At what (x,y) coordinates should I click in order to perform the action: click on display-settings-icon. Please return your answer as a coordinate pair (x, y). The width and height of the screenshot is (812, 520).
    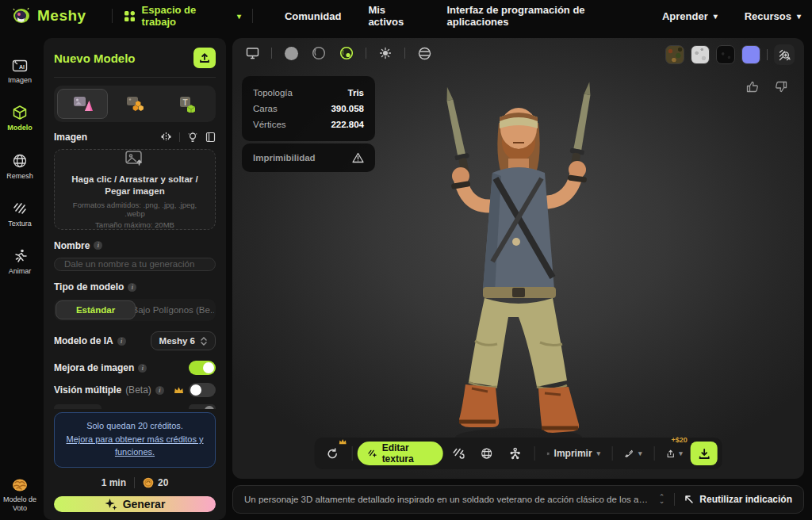
    Looking at the image, I should click on (252, 53).